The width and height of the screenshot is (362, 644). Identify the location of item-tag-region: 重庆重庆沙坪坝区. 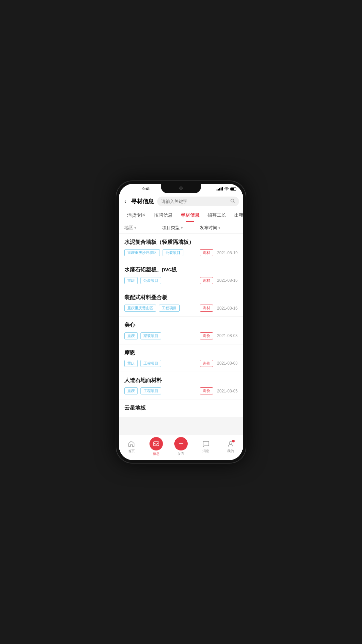
(142, 253).